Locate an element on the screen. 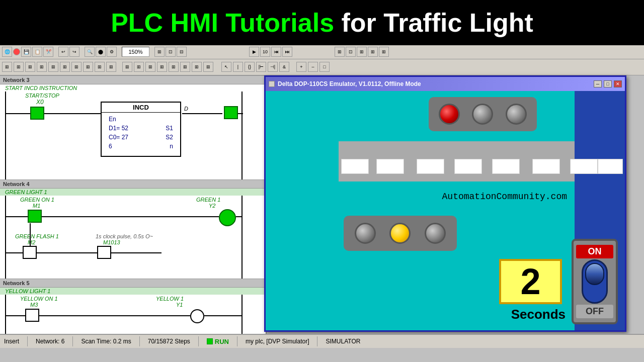  road-left-cyan is located at coordinates (302, 211).